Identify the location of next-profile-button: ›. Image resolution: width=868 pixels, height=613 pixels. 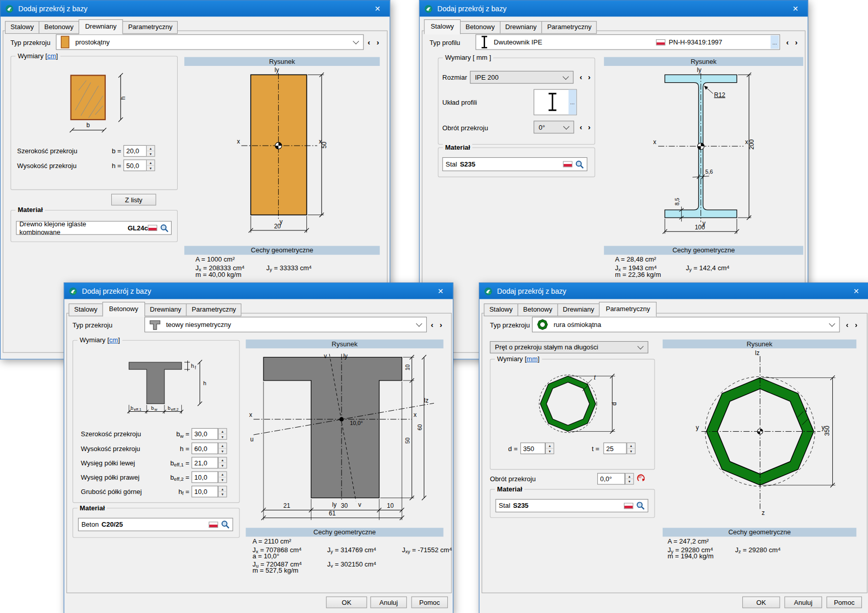
(796, 42).